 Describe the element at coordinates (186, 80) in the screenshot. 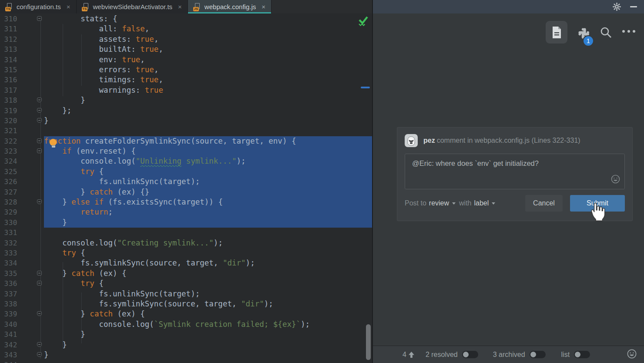

I see `code-line-316: 316 timings: true,` at that location.